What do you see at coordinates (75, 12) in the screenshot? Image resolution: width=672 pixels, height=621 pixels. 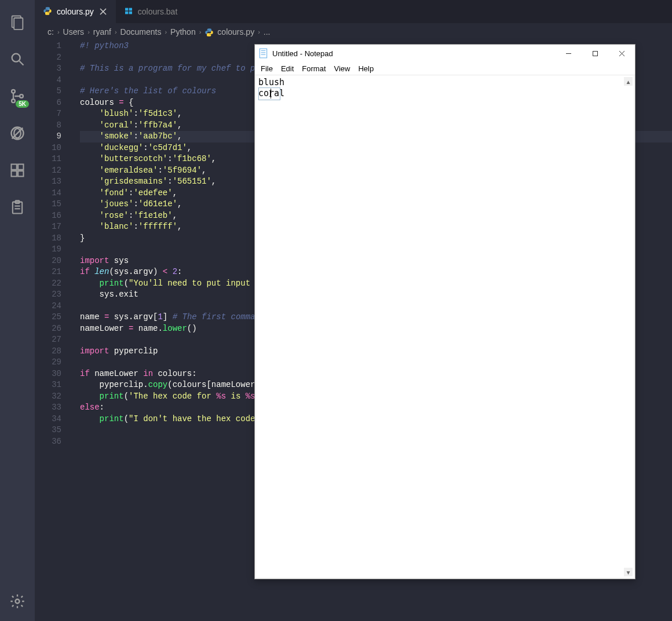 I see `tab-label: colours.py` at bounding box center [75, 12].